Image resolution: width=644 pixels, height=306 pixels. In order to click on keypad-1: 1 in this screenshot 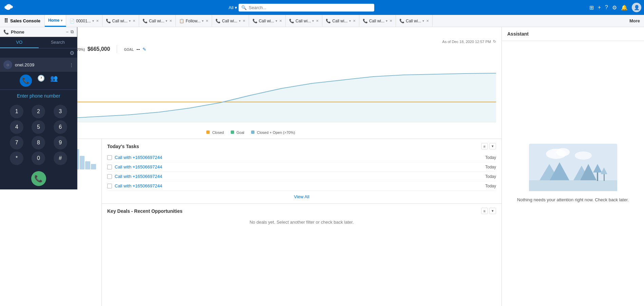, I will do `click(17, 111)`.